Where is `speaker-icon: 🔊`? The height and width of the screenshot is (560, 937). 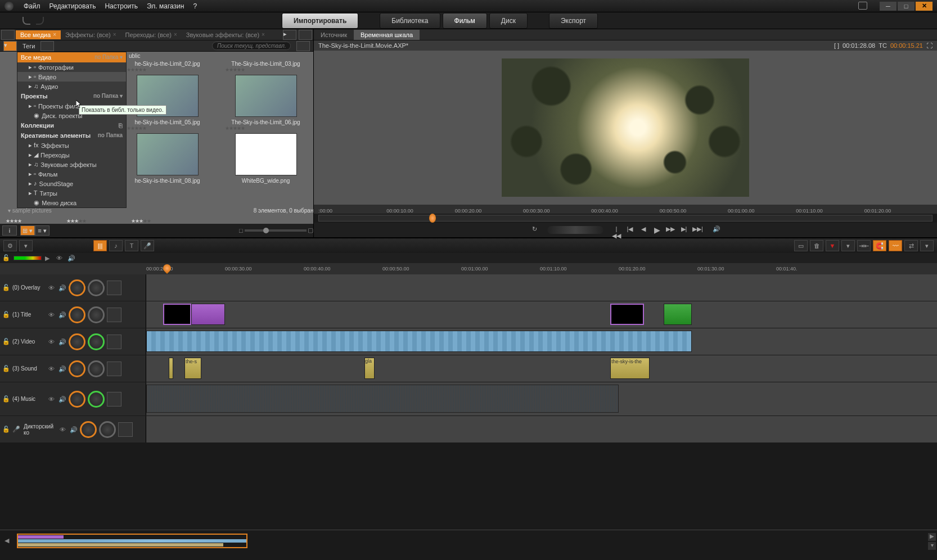
speaker-icon: 🔊 is located at coordinates (71, 258).